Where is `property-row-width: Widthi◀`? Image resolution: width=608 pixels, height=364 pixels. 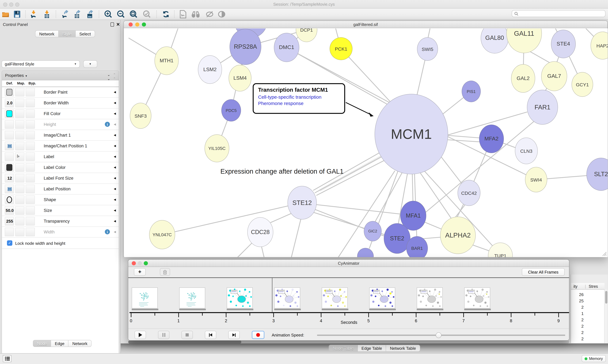
property-row-width: Widthi◀ is located at coordinates (60, 232).